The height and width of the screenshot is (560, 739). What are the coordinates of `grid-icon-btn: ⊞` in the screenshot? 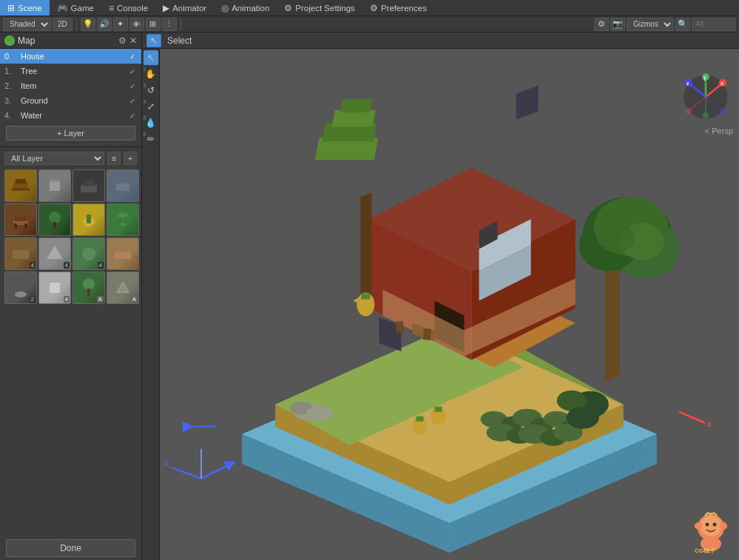 It's located at (153, 24).